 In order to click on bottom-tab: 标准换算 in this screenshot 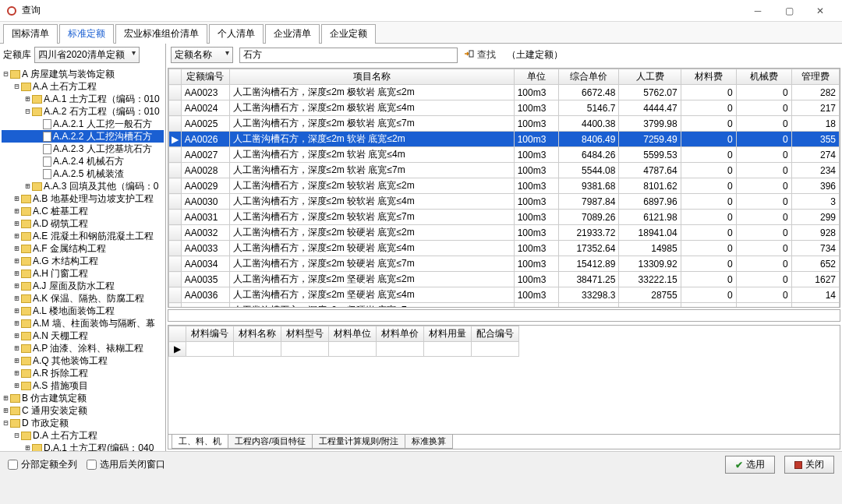, I will do `click(429, 442)`.